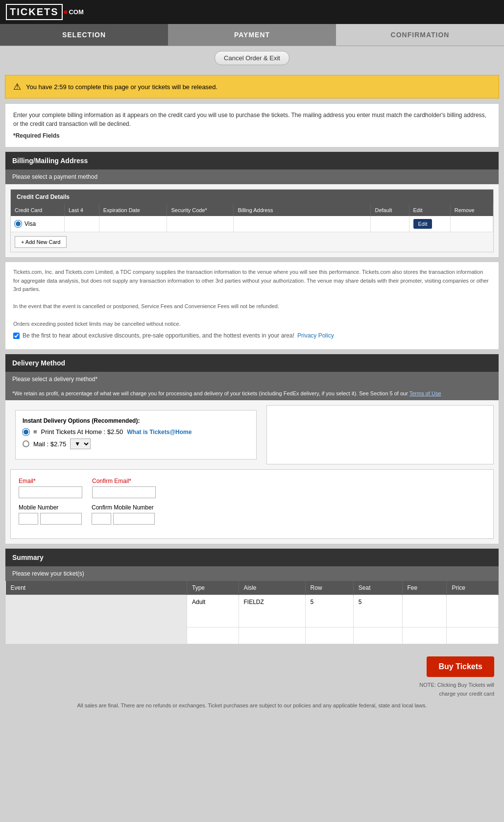 This screenshot has height=822, width=504. What do you see at coordinates (252, 161) in the screenshot?
I see `billing-section-header: Billing/Mailing Address` at bounding box center [252, 161].